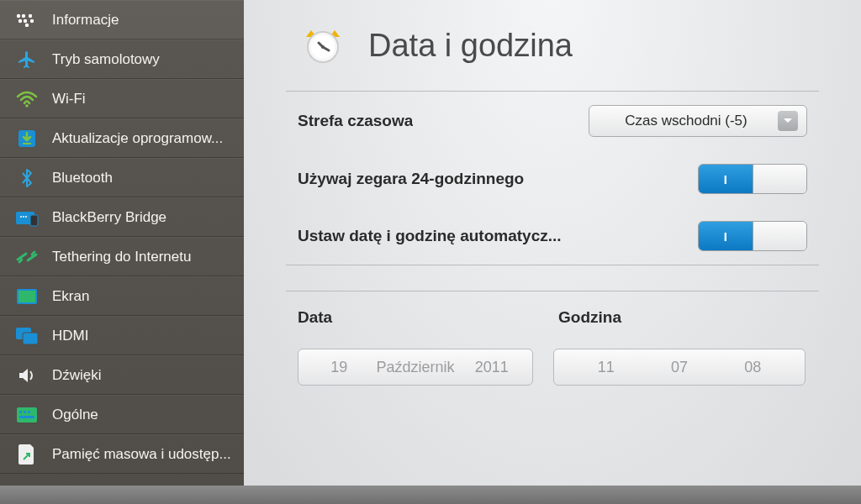  Describe the element at coordinates (122, 415) in the screenshot. I see `sidebar-item-general: Ogólne` at that location.